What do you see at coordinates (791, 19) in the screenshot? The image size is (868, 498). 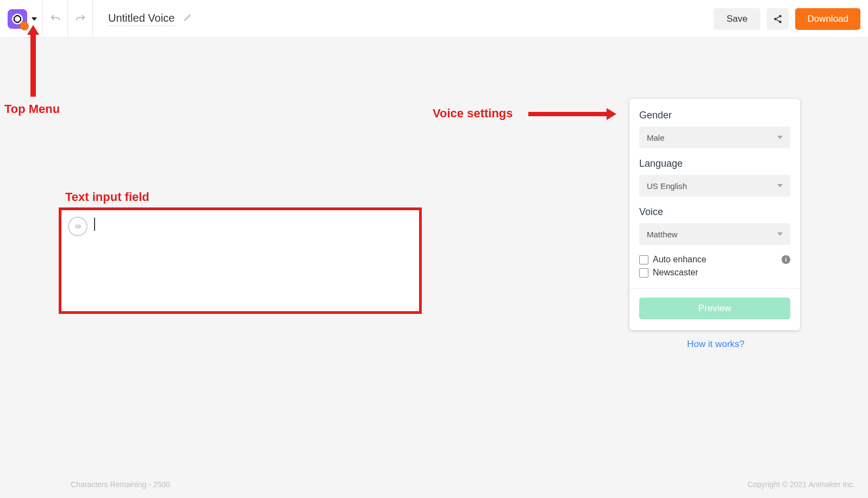 I see `top-actions: Save Download` at bounding box center [791, 19].